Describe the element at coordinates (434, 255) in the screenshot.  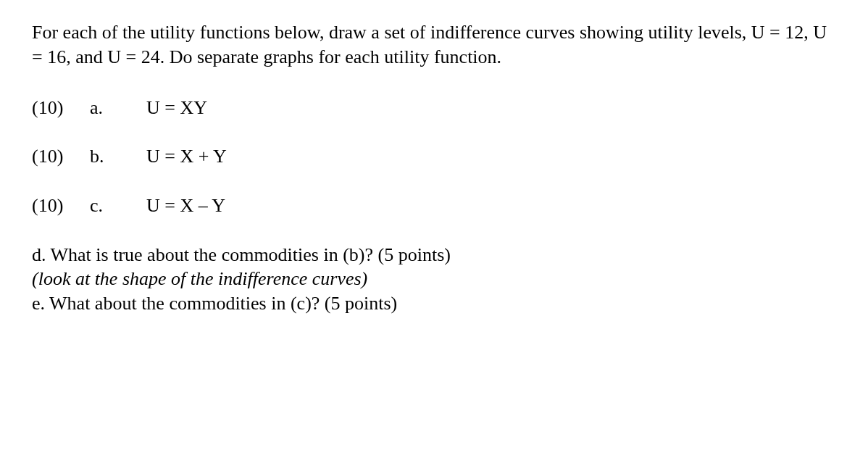
I see `question-d: d. What is true about the commodities in…` at that location.